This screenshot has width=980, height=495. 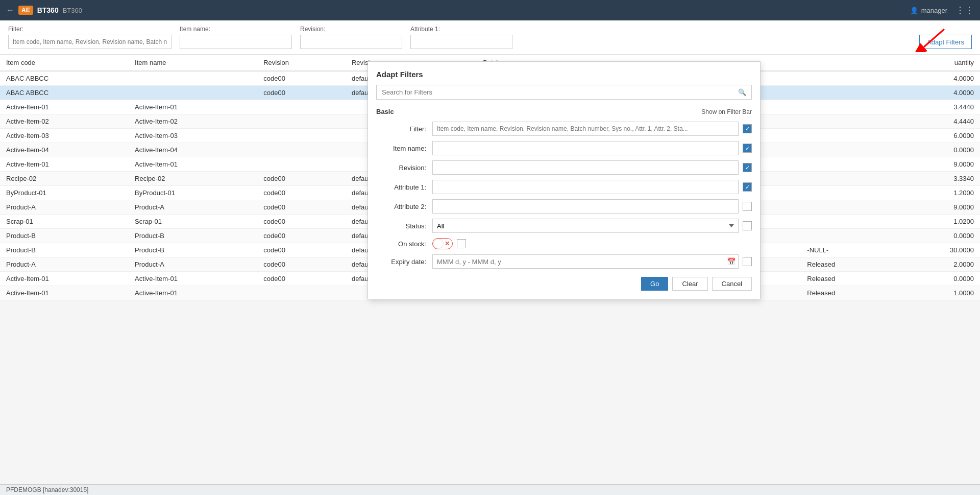 I want to click on grid-icon: ⋮⋮, so click(x=965, y=10).